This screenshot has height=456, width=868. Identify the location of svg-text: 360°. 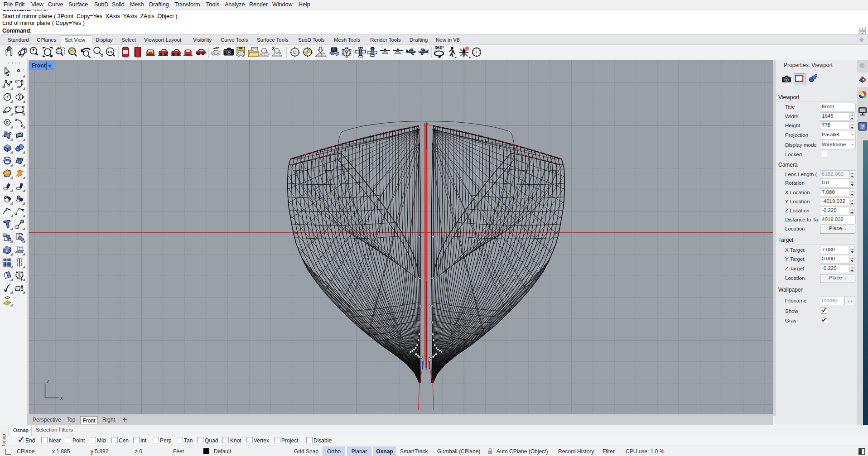
(439, 48).